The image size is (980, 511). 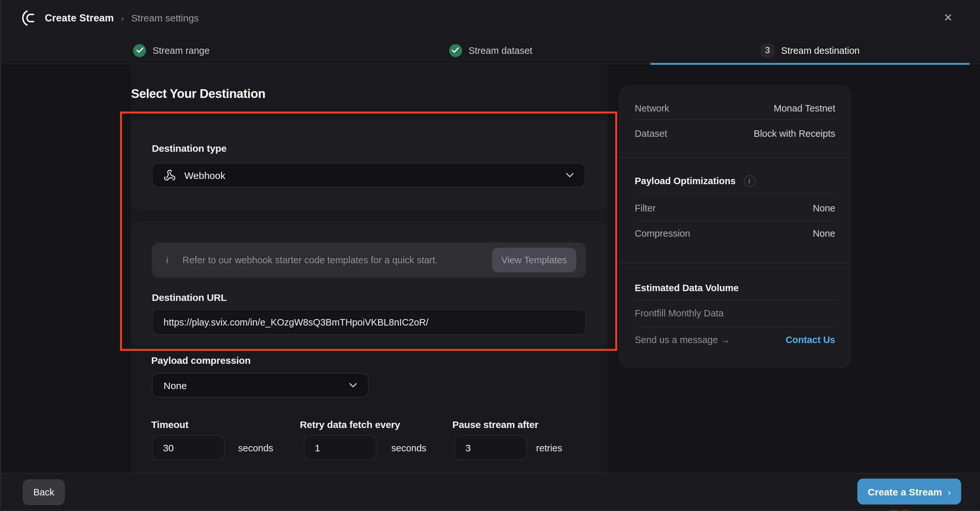 What do you see at coordinates (735, 313) in the screenshot?
I see `frontfill-row: Frontfill Monthly Data` at bounding box center [735, 313].